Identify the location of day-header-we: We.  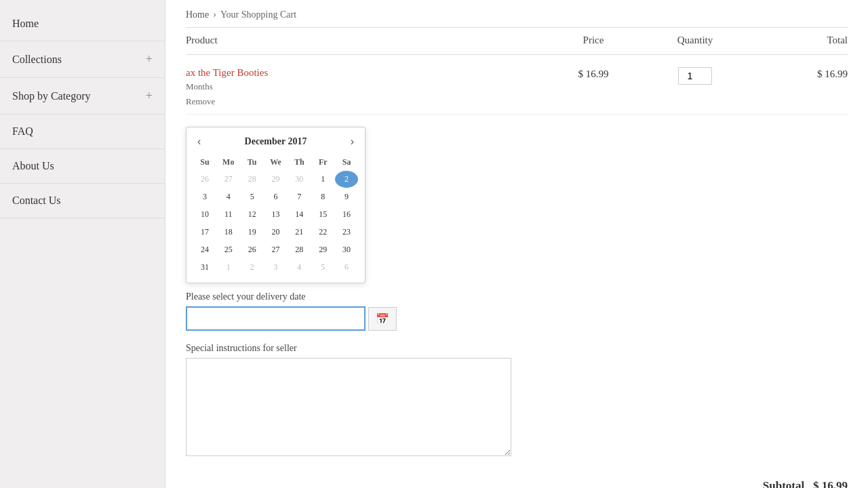
(276, 163).